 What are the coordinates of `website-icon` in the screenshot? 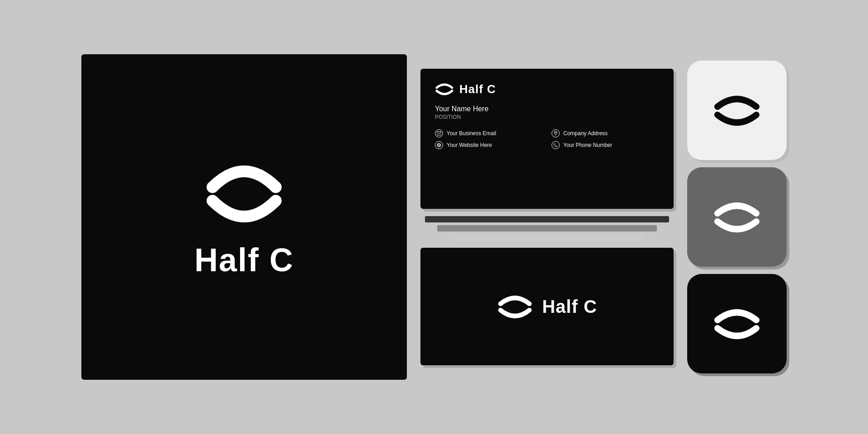 It's located at (439, 145).